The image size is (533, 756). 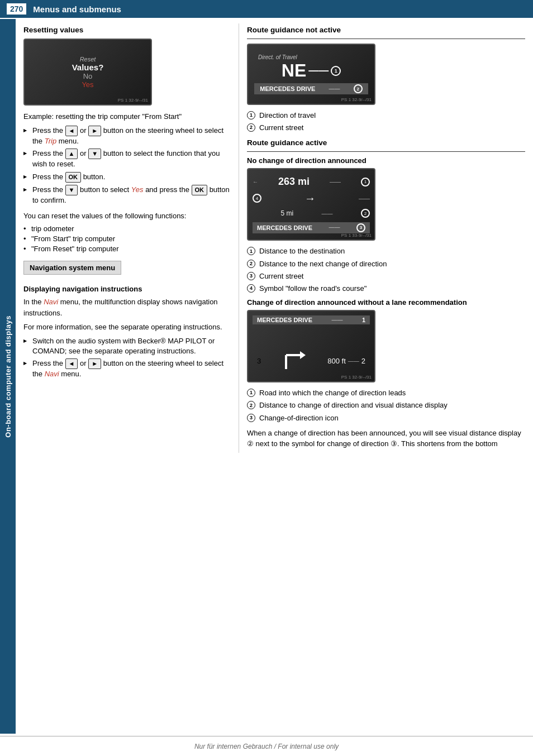 What do you see at coordinates (311, 199) in the screenshot?
I see `dist-arrow-row: 4 → ——` at bounding box center [311, 199].